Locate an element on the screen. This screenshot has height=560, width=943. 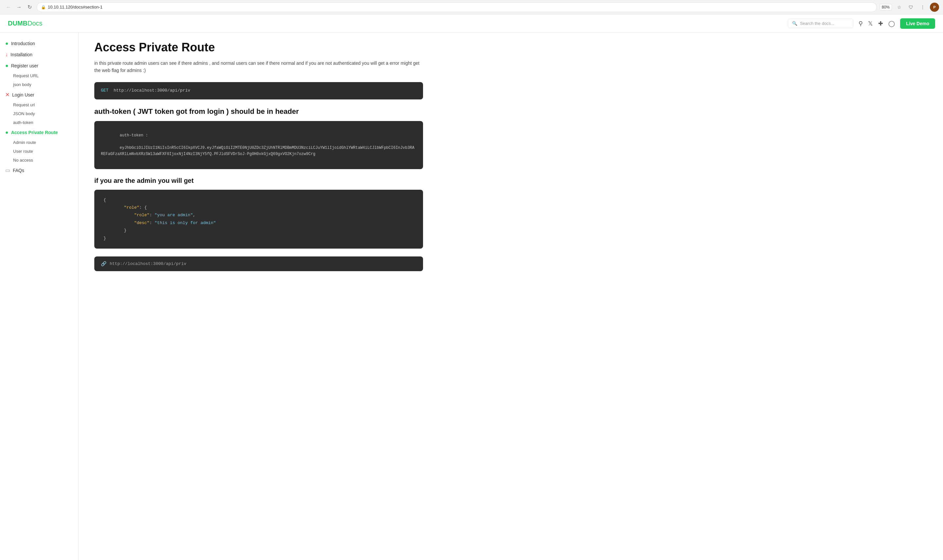
sidebar-subitem-json-body-login: JSON body is located at coordinates (39, 114).